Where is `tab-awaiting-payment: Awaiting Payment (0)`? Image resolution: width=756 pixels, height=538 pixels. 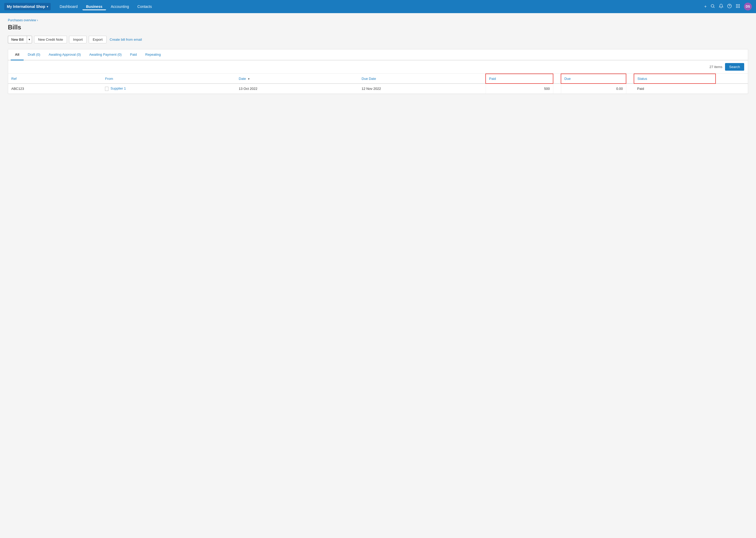 tab-awaiting-payment: Awaiting Payment (0) is located at coordinates (105, 55).